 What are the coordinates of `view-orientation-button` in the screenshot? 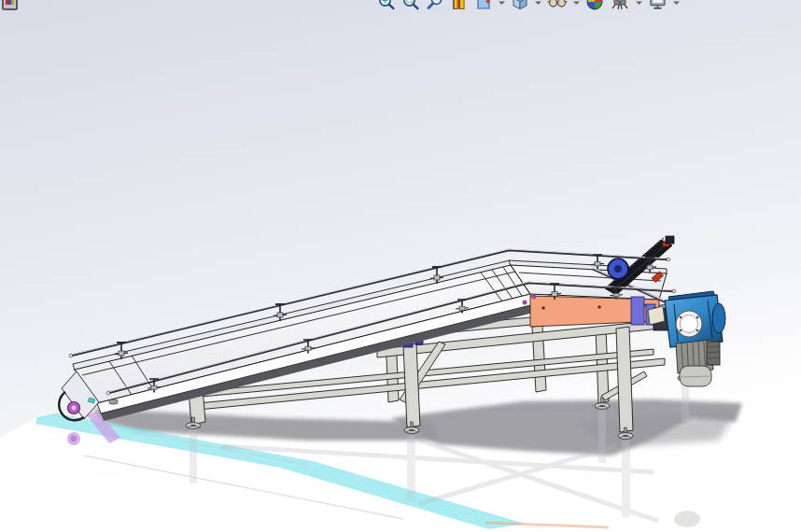 It's located at (520, 6).